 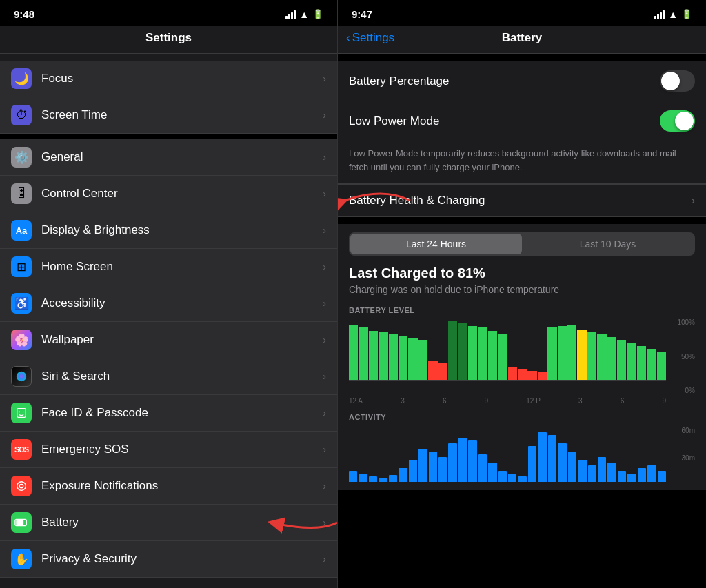 What do you see at coordinates (168, 414) in the screenshot?
I see `sidebar-item-face-id: Face ID & Passcode ›` at bounding box center [168, 414].